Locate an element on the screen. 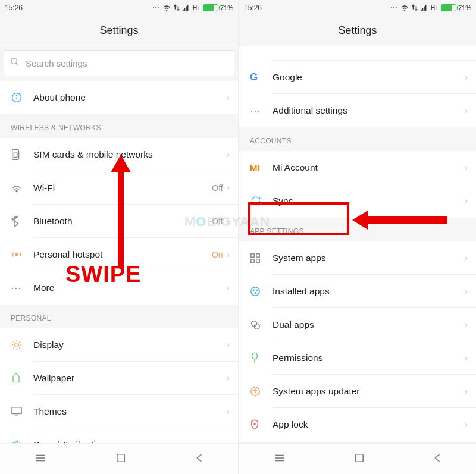 The height and width of the screenshot is (474, 476). row-permissions: Permissions › is located at coordinates (358, 358).